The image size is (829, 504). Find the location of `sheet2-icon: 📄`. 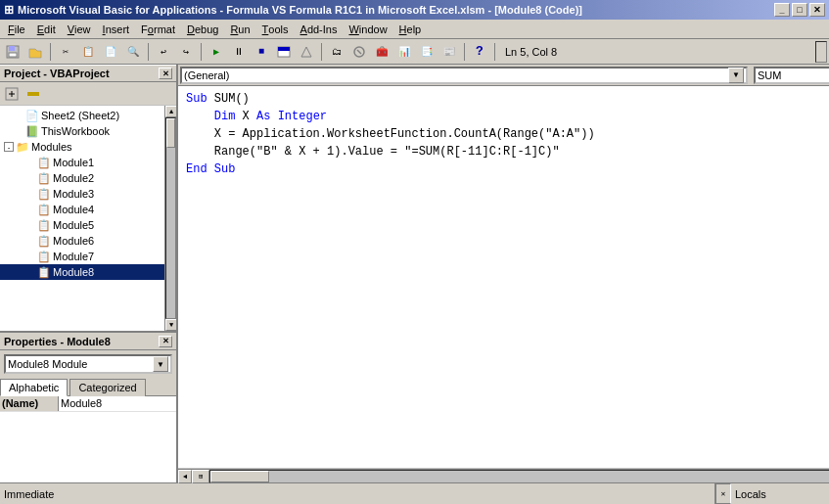

sheet2-icon: 📄 is located at coordinates (32, 115).